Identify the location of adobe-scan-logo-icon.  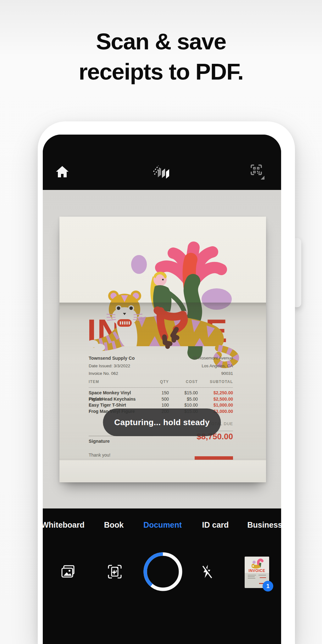
(162, 177).